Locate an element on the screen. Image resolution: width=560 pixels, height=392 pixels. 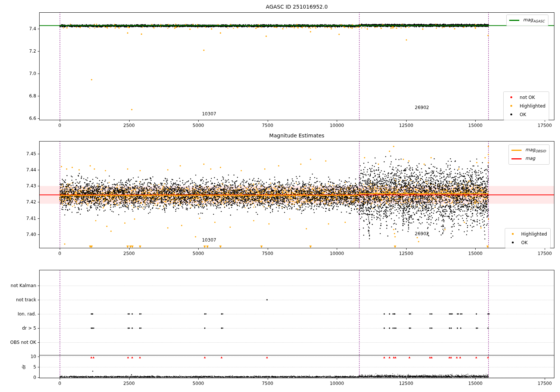
plot3-x-tick-label: 15000 is located at coordinates (475, 383).